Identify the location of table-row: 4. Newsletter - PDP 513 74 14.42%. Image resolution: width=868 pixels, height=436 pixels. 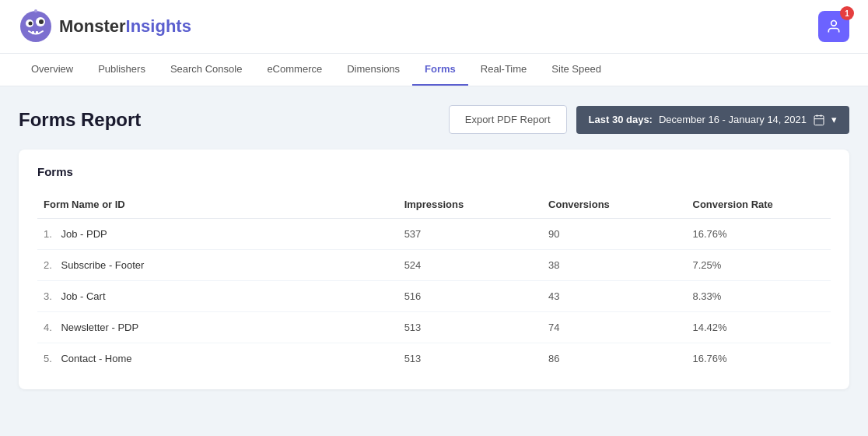
(434, 328).